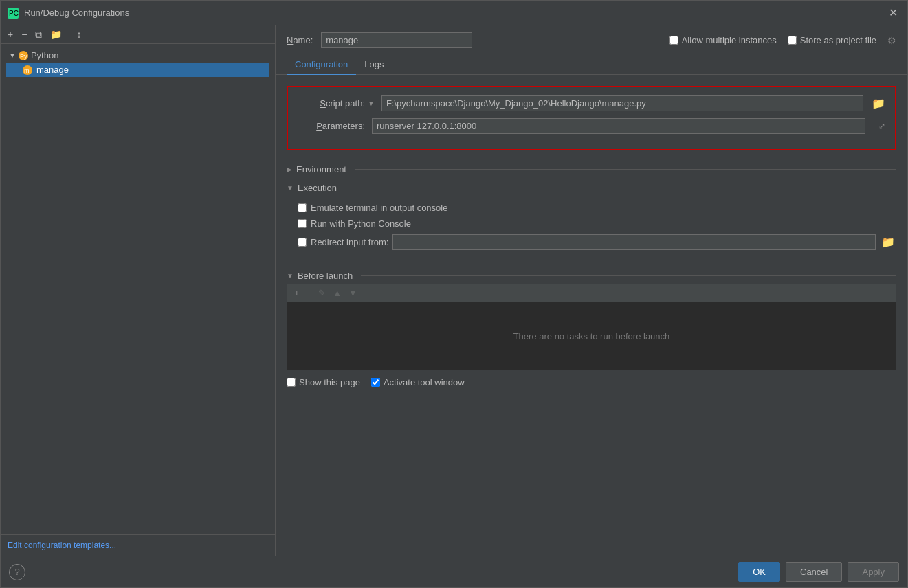 Image resolution: width=908 pixels, height=588 pixels. Describe the element at coordinates (69, 34) in the screenshot. I see `toolbar-separator` at that location.